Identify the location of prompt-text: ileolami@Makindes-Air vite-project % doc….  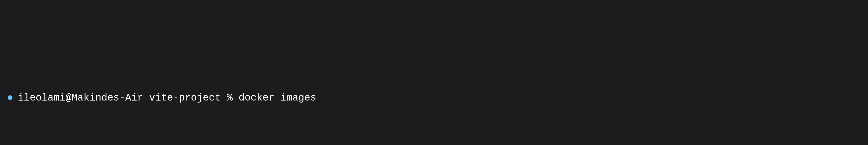
(167, 98).